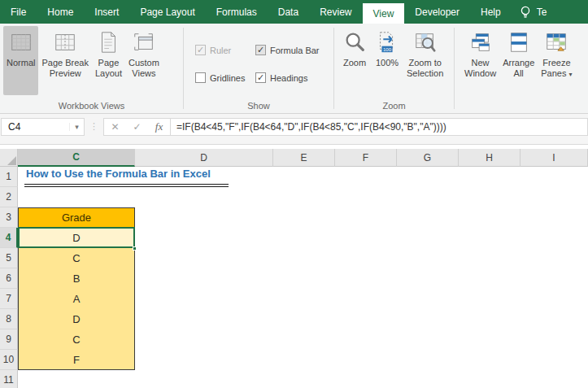 The height and width of the screenshot is (388, 588). I want to click on sheet-row-9: 9 C, so click(294, 340).